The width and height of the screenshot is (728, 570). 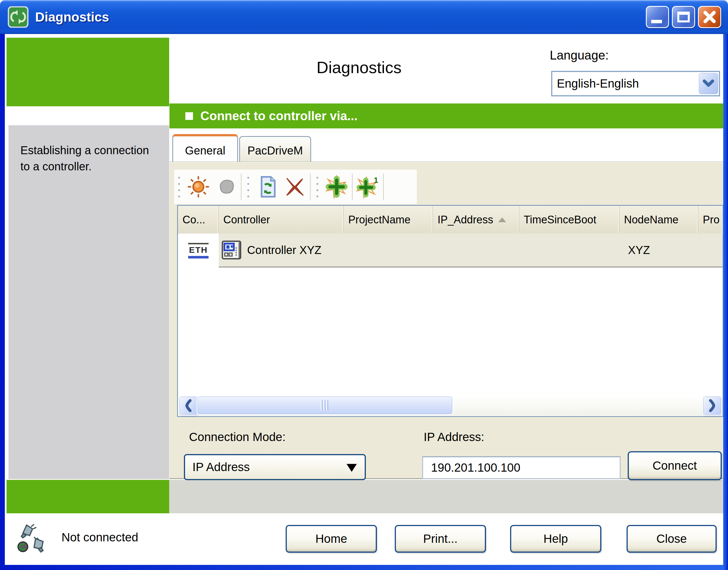 What do you see at coordinates (198, 187) in the screenshot?
I see `scan-burst-icon` at bounding box center [198, 187].